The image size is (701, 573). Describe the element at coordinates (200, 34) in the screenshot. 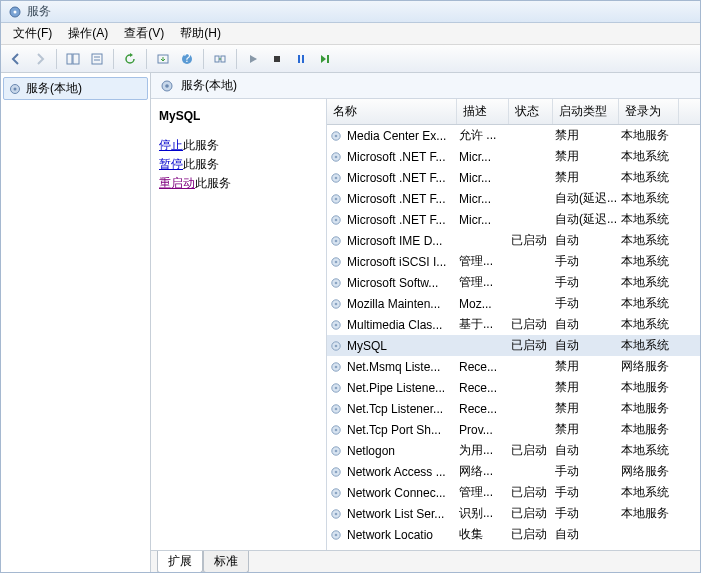

I see `menu-help: 帮助(H)` at that location.